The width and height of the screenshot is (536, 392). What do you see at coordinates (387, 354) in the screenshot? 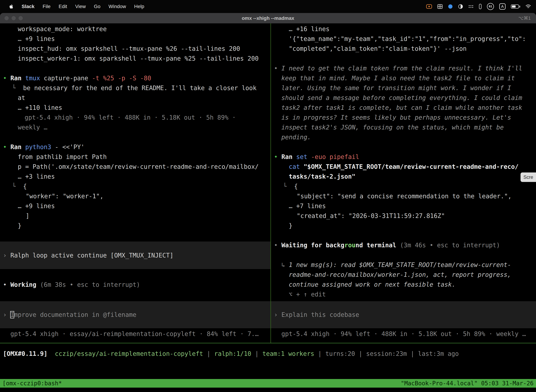
I see `text-segment: session:23m` at bounding box center [387, 354].